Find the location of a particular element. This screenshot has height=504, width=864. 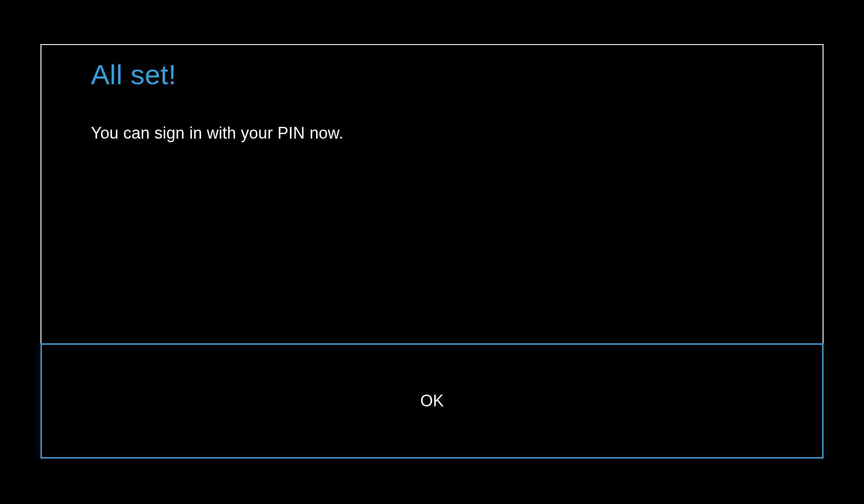

dialog-title: All set! is located at coordinates (432, 75).